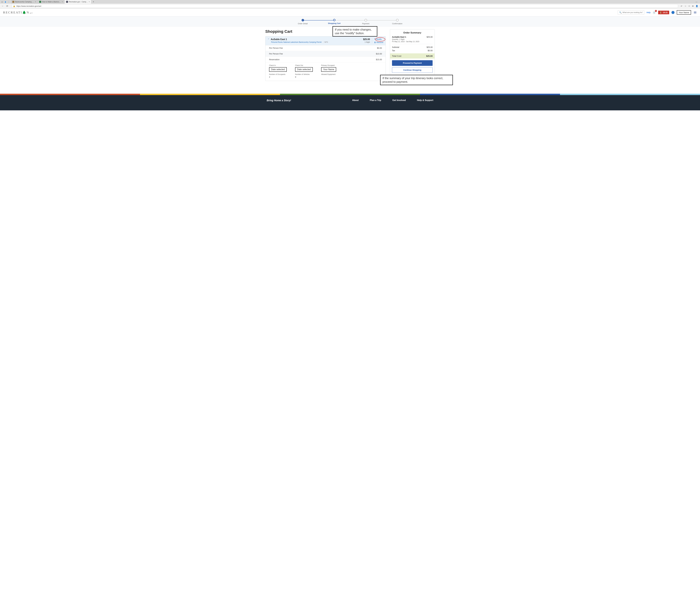  Describe the element at coordinates (24, 2) in the screenshot. I see `browser-tab-1: Backcountry Camping - Pictured ×` at that location.